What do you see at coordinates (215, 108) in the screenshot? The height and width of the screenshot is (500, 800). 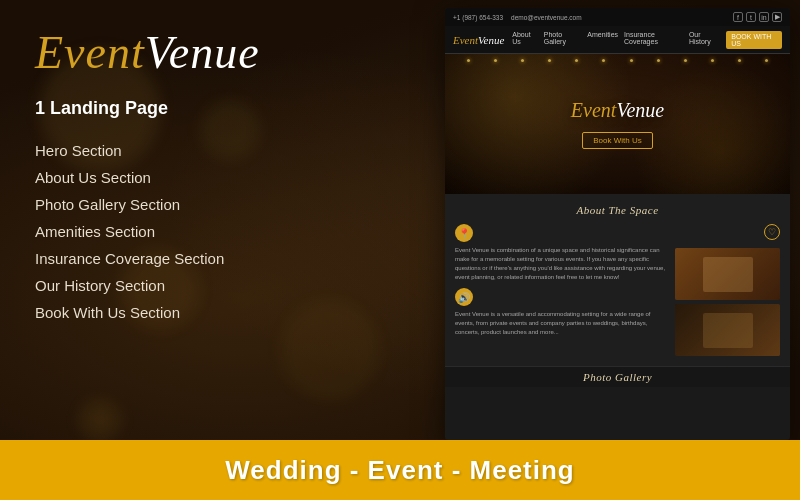 I see `landing-page-label: 1 Landing Page` at bounding box center [215, 108].